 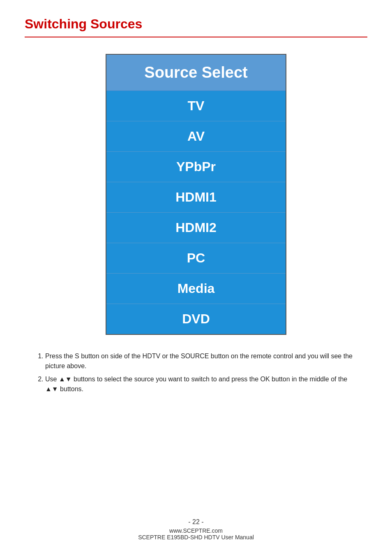 I want to click on section-divider, so click(x=196, y=37).